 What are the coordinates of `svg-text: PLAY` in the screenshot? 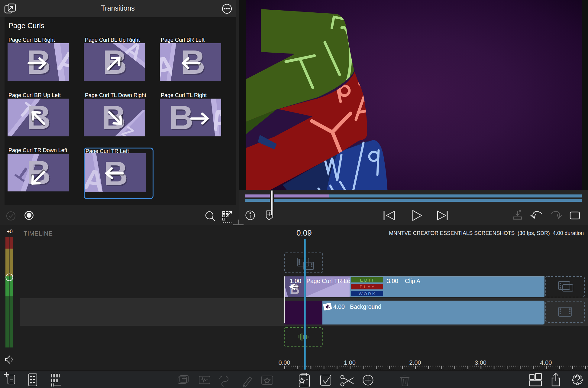 It's located at (368, 287).